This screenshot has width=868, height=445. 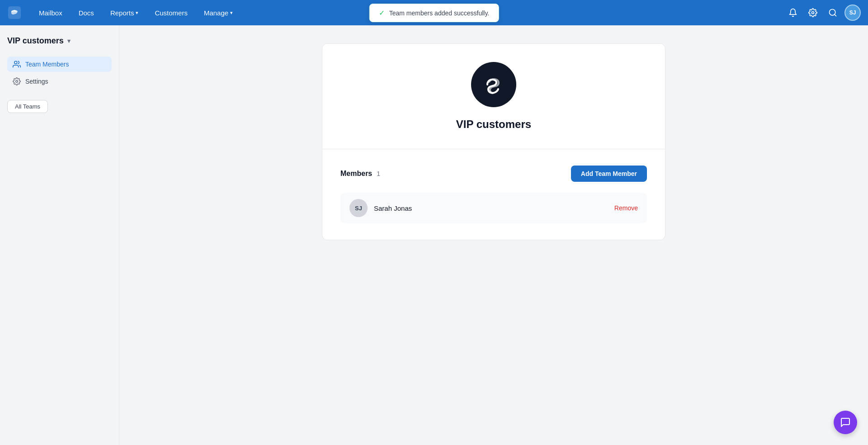 I want to click on member-info: SJ Sarah Jonas, so click(x=381, y=208).